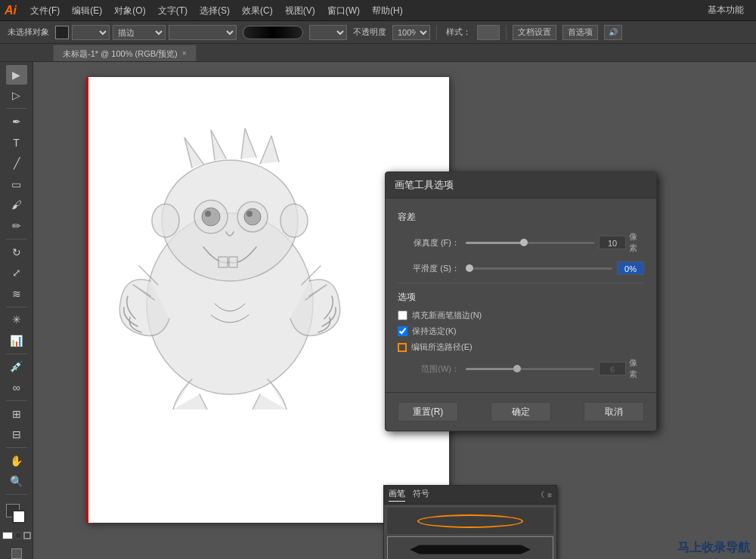 Image resolution: width=756 pixels, height=559 pixels. I want to click on brush-oval-shape, so click(470, 521).